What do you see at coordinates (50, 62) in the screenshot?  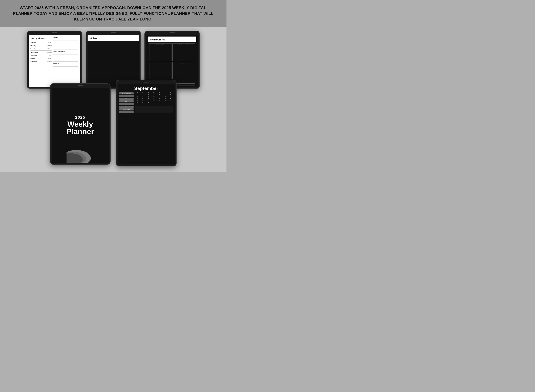 I see `day-date-saturday: 20 Sep` at bounding box center [50, 62].